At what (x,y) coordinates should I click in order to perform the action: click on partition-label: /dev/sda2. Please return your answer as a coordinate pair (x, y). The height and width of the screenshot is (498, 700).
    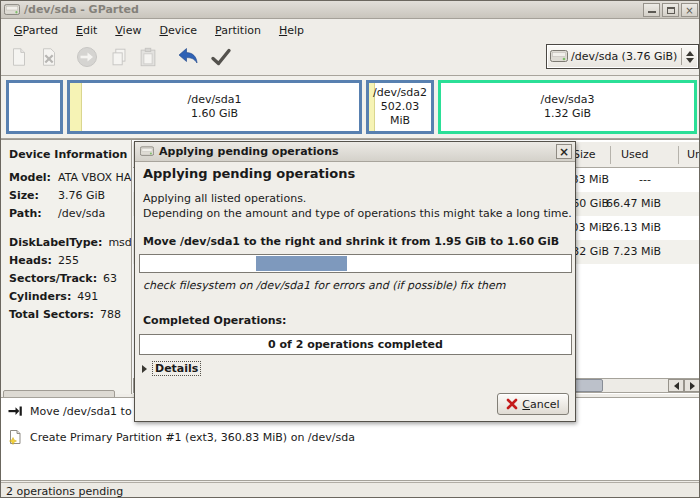
    Looking at the image, I should click on (400, 93).